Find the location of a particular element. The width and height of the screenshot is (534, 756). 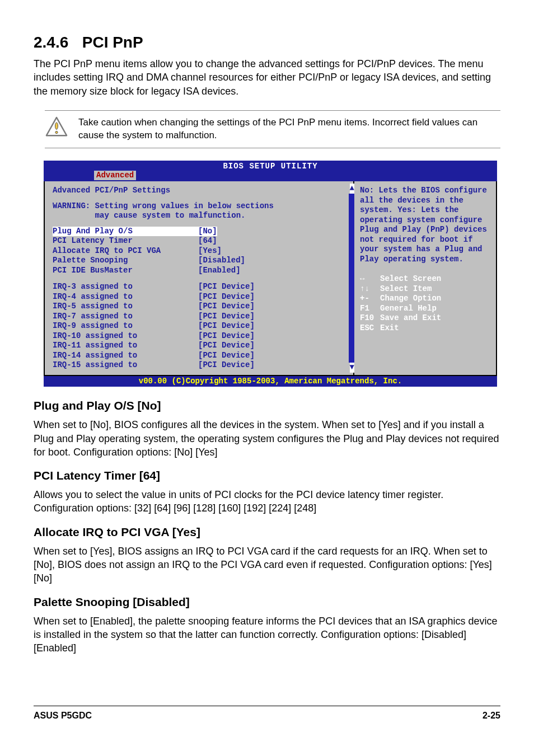

bios-irq-item: IRQ-4 assigned to[PCI Device] is located at coordinates (200, 297).